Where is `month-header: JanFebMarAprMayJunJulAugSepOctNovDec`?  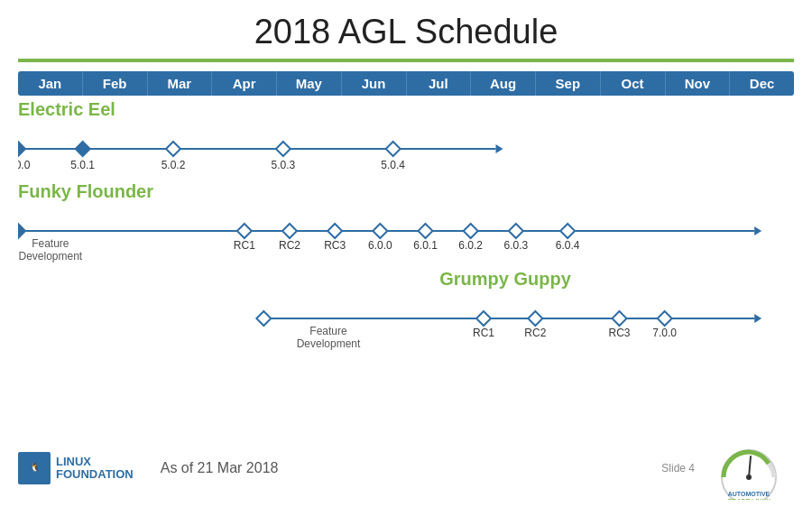 month-header: JanFebMarAprMayJunJulAugSepOctNovDec is located at coordinates (406, 83).